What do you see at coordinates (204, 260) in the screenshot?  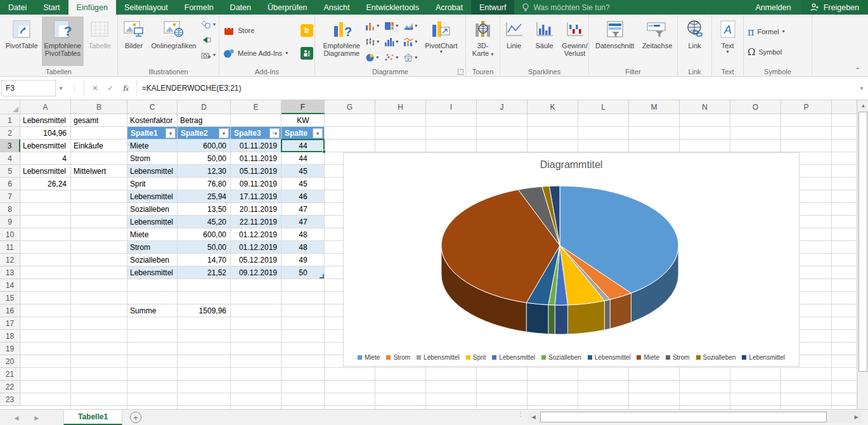 I see `cell-D12: 14,70` at bounding box center [204, 260].